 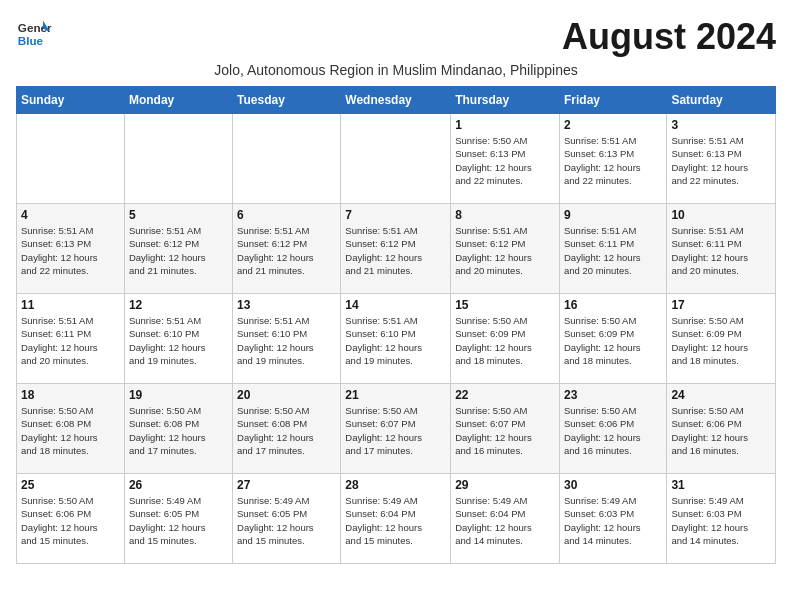 I want to click on day-number: 19, so click(x=178, y=395).